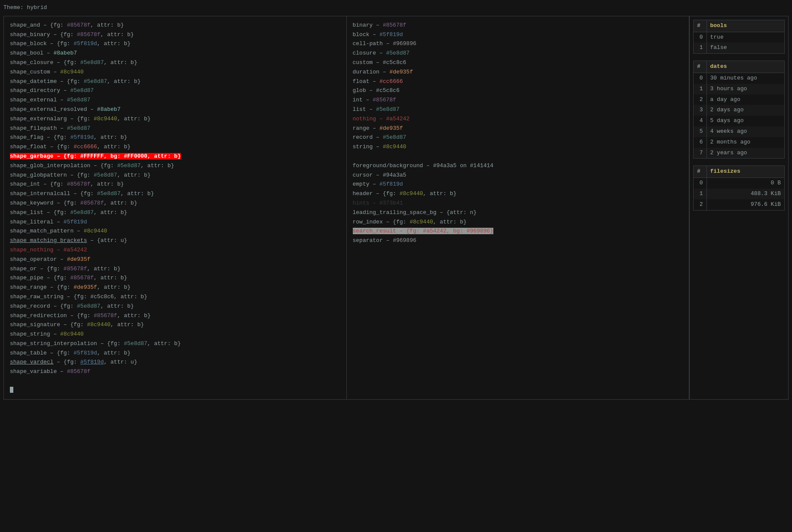 The image size is (792, 532). I want to click on list-item: shape_record – {fg: #5e8d87, attr: b}, so click(175, 307).